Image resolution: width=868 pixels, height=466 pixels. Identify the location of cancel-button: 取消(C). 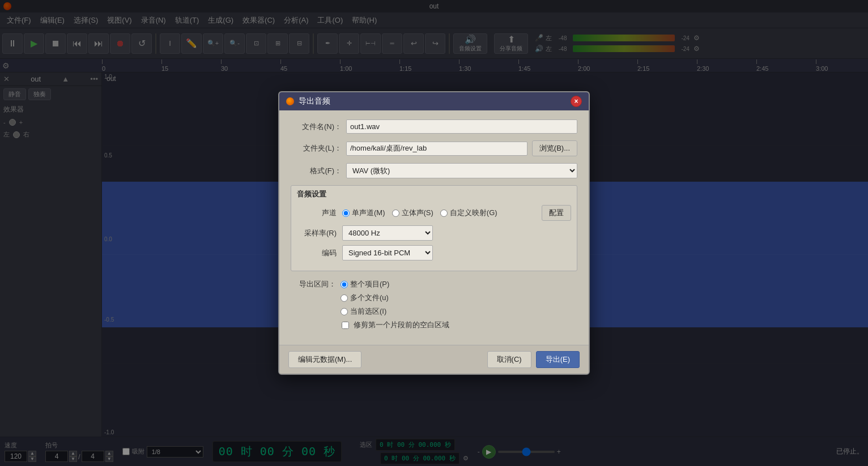
(509, 360).